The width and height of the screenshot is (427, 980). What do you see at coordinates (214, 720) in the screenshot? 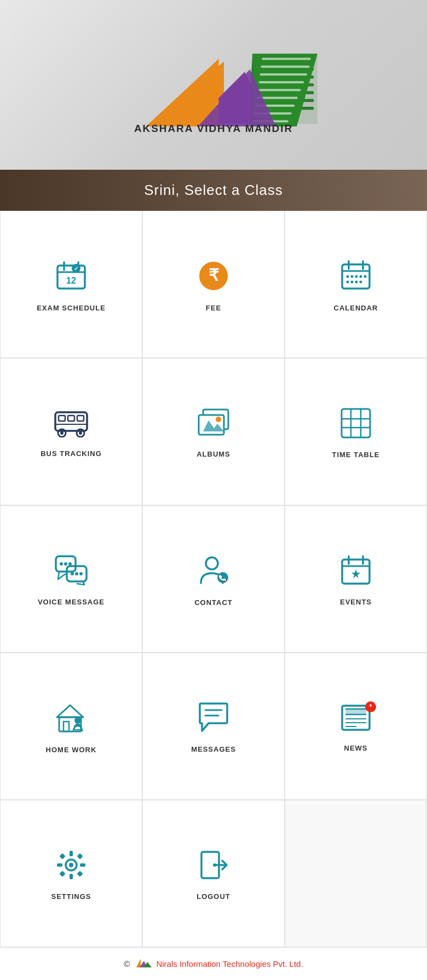
I see `messages-icon` at bounding box center [214, 720].